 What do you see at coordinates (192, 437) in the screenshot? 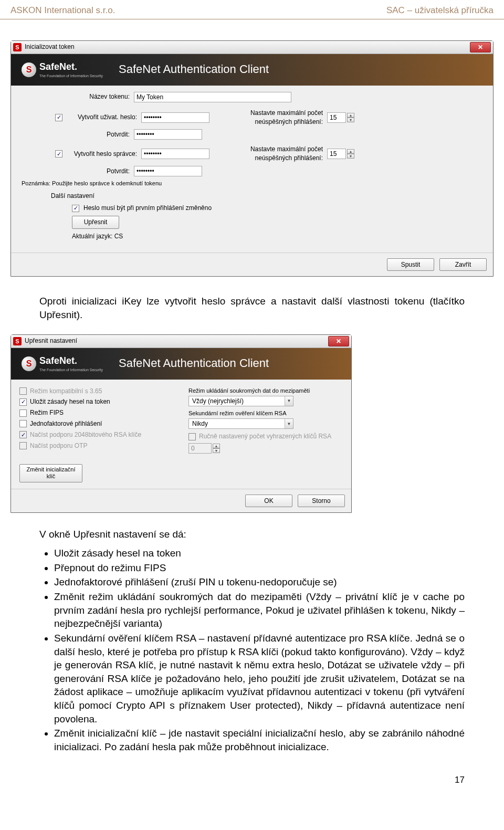
I see `manual-rsa-count-checkbox` at bounding box center [192, 437].